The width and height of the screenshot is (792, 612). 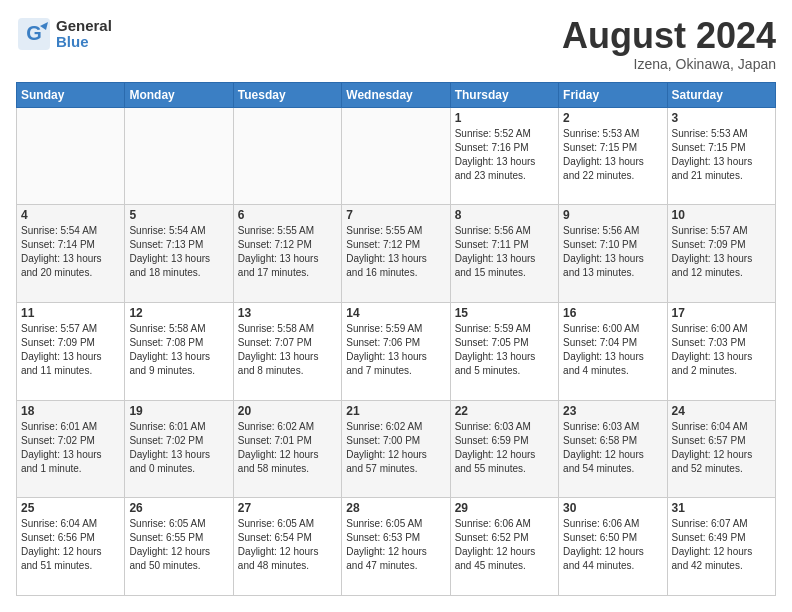 I want to click on day-info: Sunrise: 6:06 AM Sunset: 6:50 PM Dayligh…, so click(x=612, y=545).